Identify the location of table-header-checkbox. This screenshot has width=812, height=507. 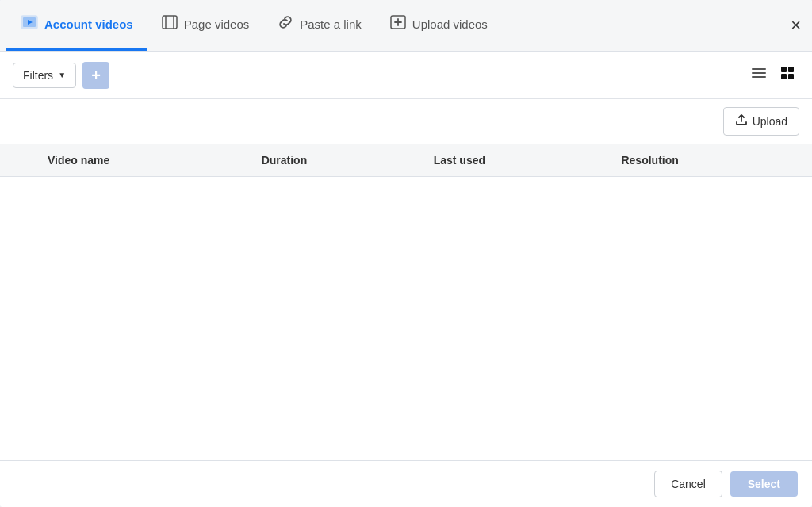
(18, 160).